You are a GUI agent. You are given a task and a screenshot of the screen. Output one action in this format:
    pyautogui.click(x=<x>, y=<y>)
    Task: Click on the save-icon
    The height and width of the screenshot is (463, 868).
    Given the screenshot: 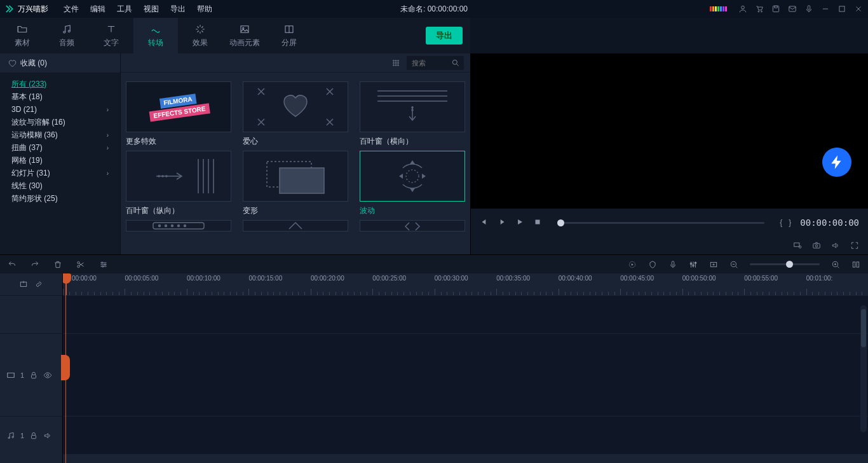 What is the action you would take?
    pyautogui.click(x=776, y=9)
    